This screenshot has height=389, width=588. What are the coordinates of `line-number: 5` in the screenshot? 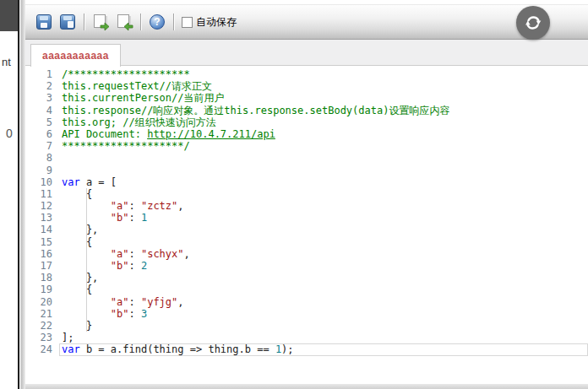 It's located at (42, 122).